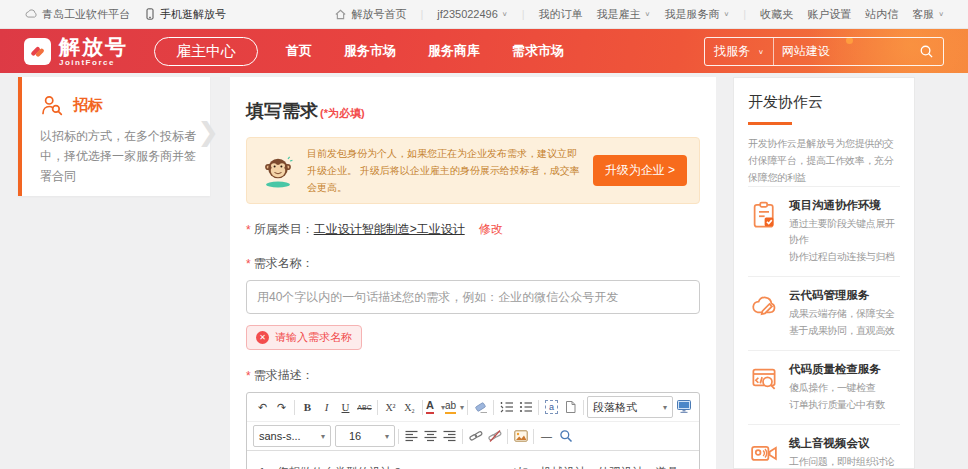 The height and width of the screenshot is (469, 968). What do you see at coordinates (640, 170) in the screenshot?
I see `upgrade-to-enterprise-button: 升级为企业 >` at bounding box center [640, 170].